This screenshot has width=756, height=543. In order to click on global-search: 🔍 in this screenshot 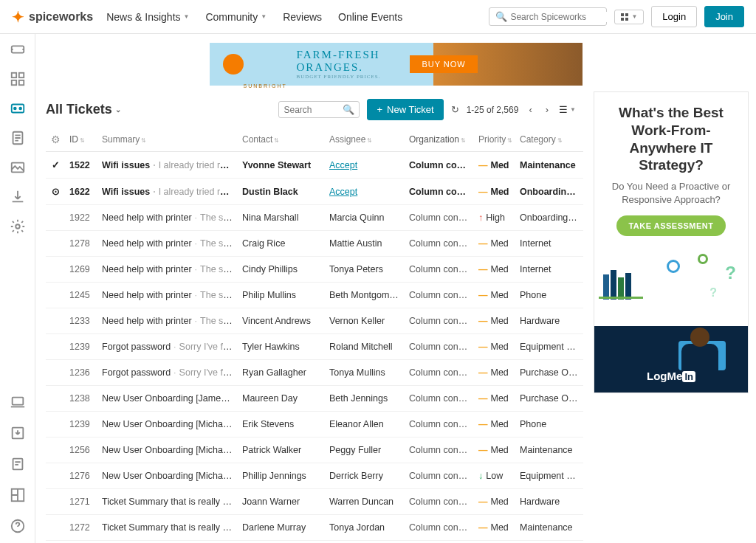, I will do `click(548, 16)`.